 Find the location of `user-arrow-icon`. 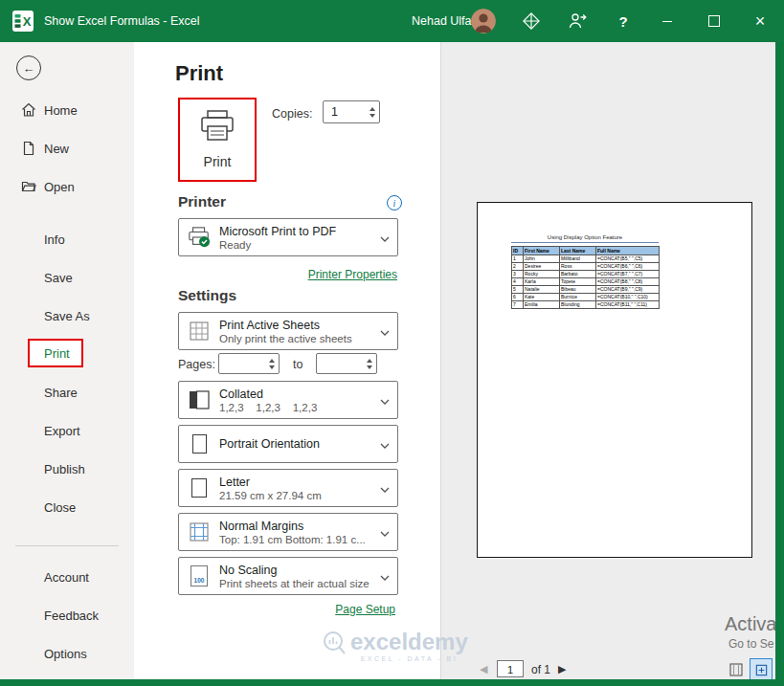

user-arrow-icon is located at coordinates (577, 21).